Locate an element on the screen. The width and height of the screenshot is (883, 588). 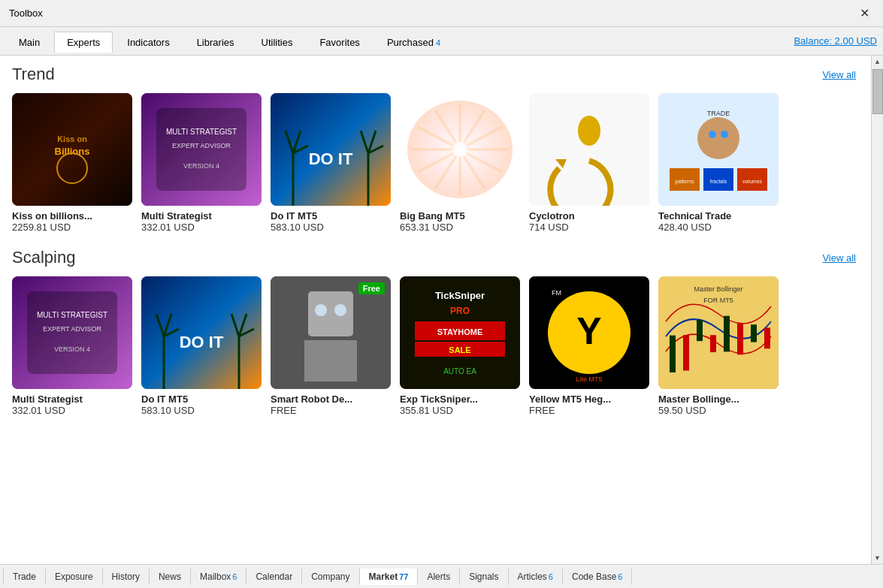
bottom-tab-mailbox: Mailbox6 is located at coordinates (219, 577).